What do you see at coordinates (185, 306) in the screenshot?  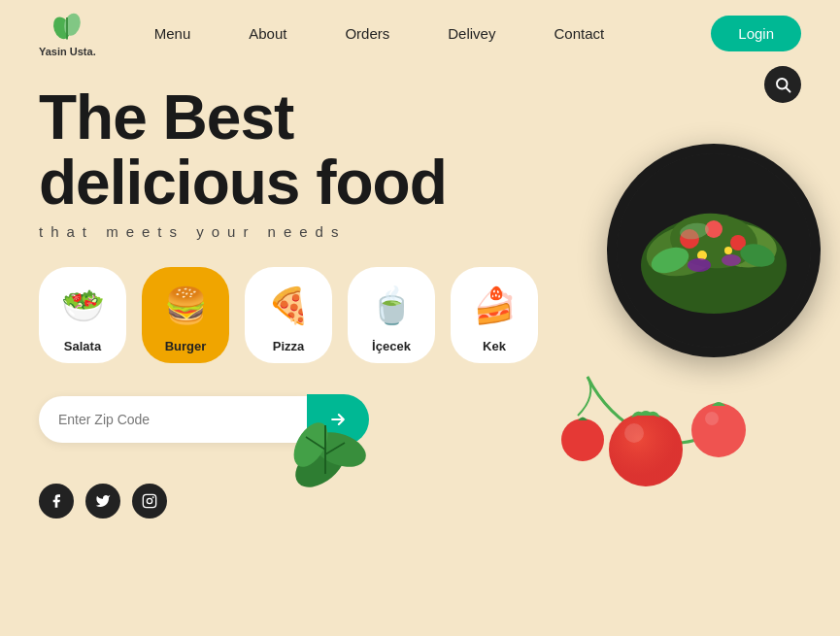 I see `burger-icon: 🍔` at bounding box center [185, 306].